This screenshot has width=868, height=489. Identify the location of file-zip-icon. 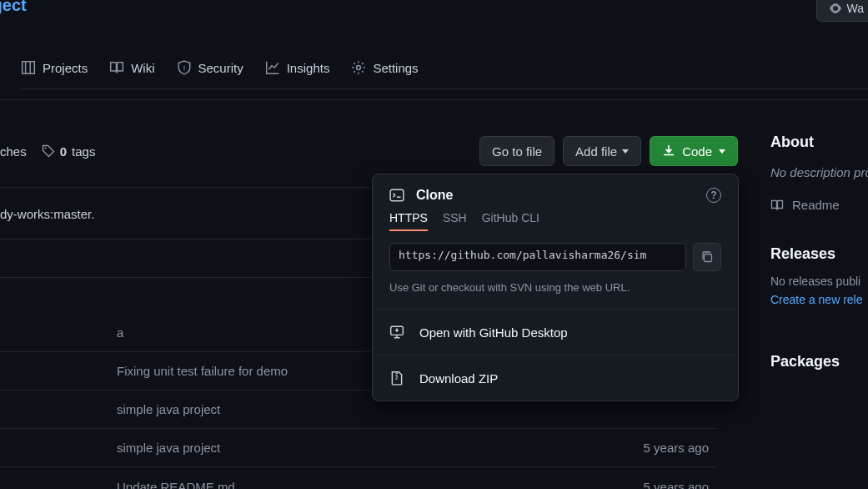
(397, 378).